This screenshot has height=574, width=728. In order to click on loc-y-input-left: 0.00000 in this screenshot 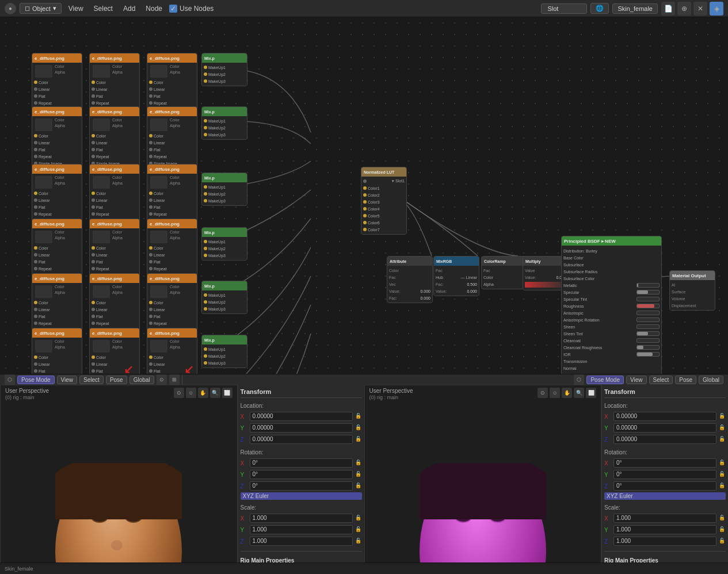, I will do `click(302, 428)`.